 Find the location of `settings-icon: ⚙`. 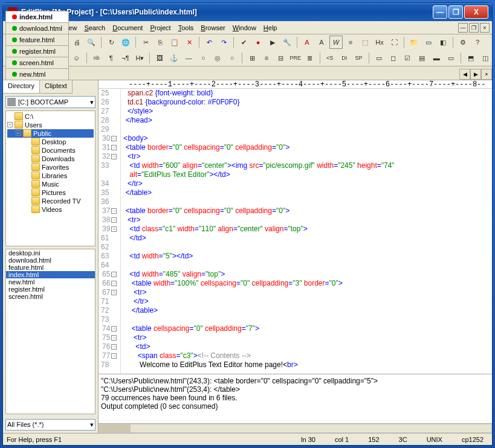

settings-icon: ⚙ is located at coordinates (463, 42).